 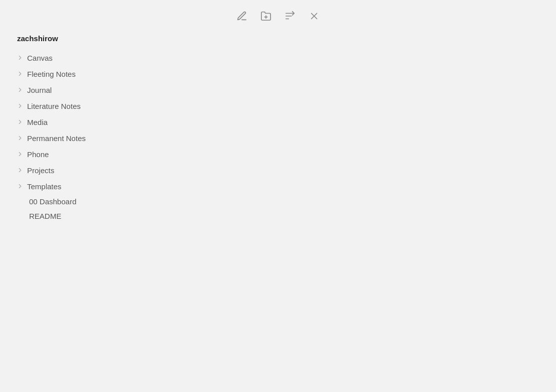 I want to click on file-item-dashboard: 00 Dashboard, so click(x=286, y=202).